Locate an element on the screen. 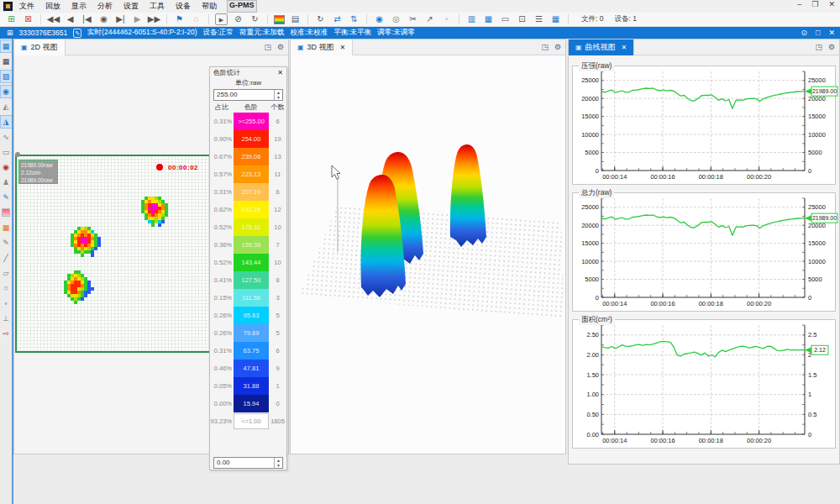  cut-icon: ✂ is located at coordinates (413, 19).